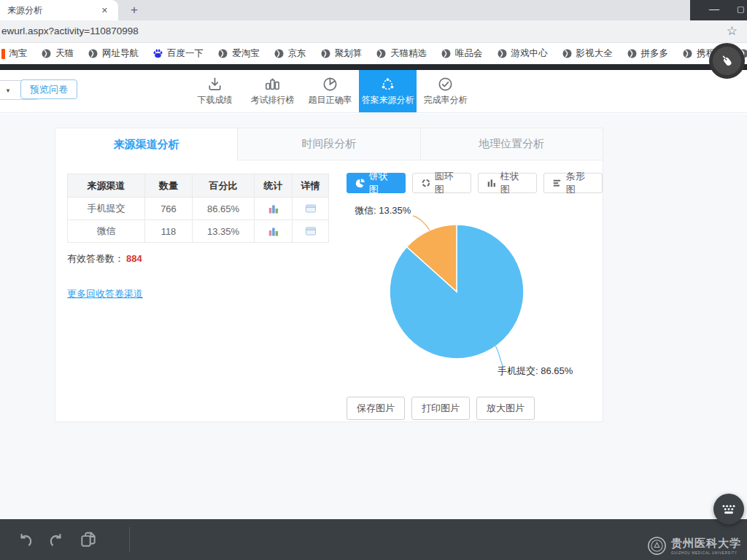 The image size is (747, 560). What do you see at coordinates (657, 545) in the screenshot?
I see `university-seal-icon` at bounding box center [657, 545].